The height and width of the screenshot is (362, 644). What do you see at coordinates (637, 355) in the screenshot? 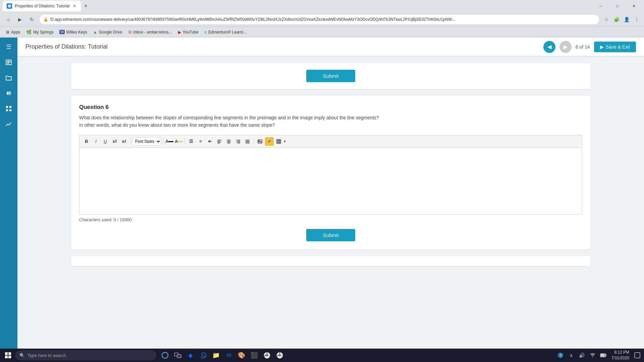
I see `notification-button` at bounding box center [637, 355].